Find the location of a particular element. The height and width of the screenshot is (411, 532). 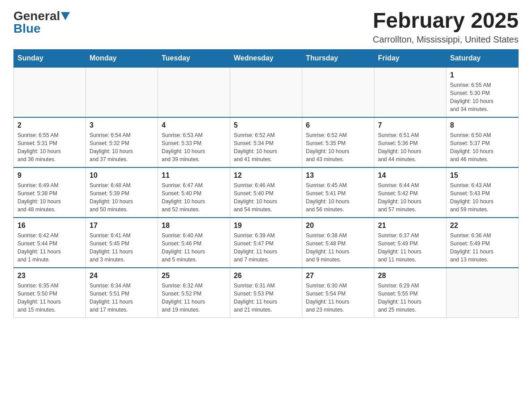

day-info: Sunrise: 6:43 AM Sunset: 5:43 PM Dayligh… is located at coordinates (482, 197).